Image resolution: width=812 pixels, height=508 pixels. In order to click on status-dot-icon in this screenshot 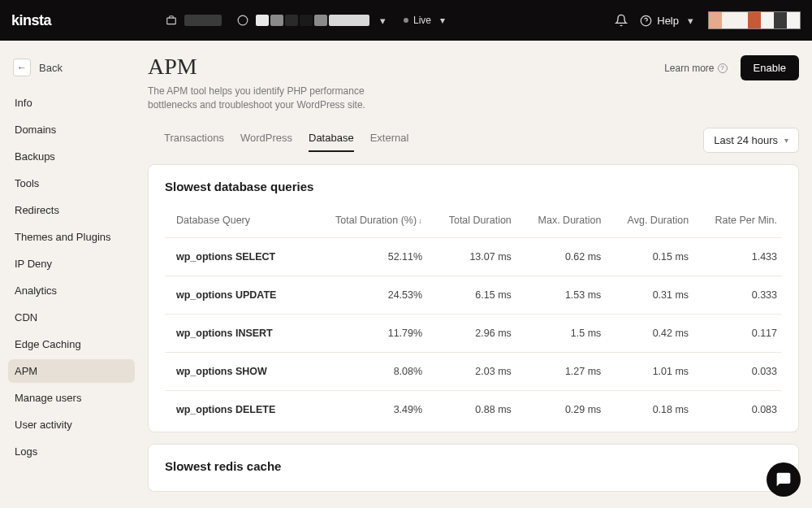, I will do `click(406, 20)`.